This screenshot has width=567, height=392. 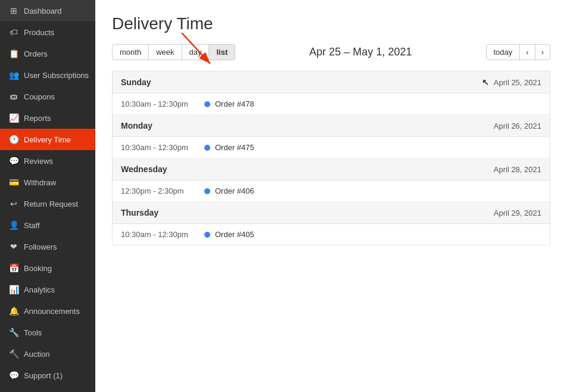 What do you see at coordinates (48, 247) in the screenshot?
I see `sidebar-item-followers: ❤Followers` at bounding box center [48, 247].